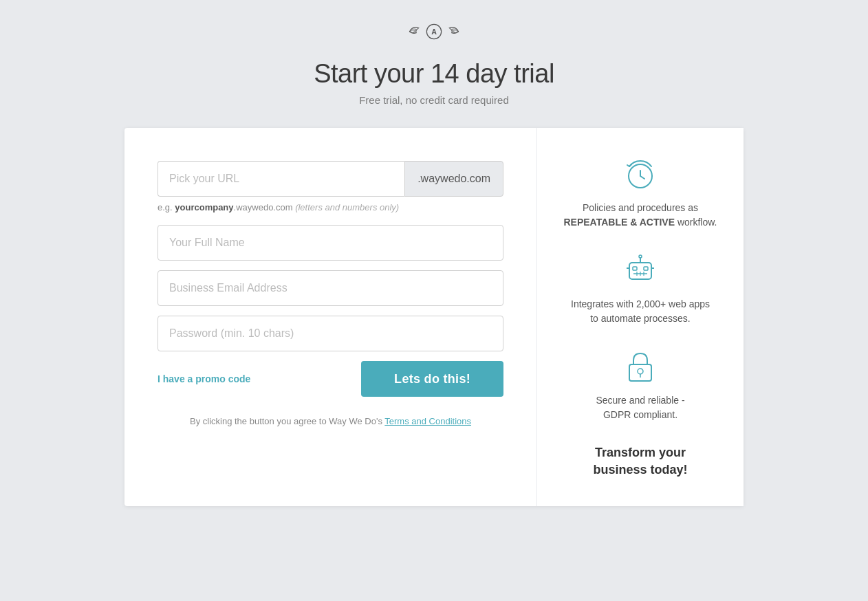  What do you see at coordinates (330, 379) in the screenshot?
I see `form-bottom: I have a promo code Lets do this!` at bounding box center [330, 379].